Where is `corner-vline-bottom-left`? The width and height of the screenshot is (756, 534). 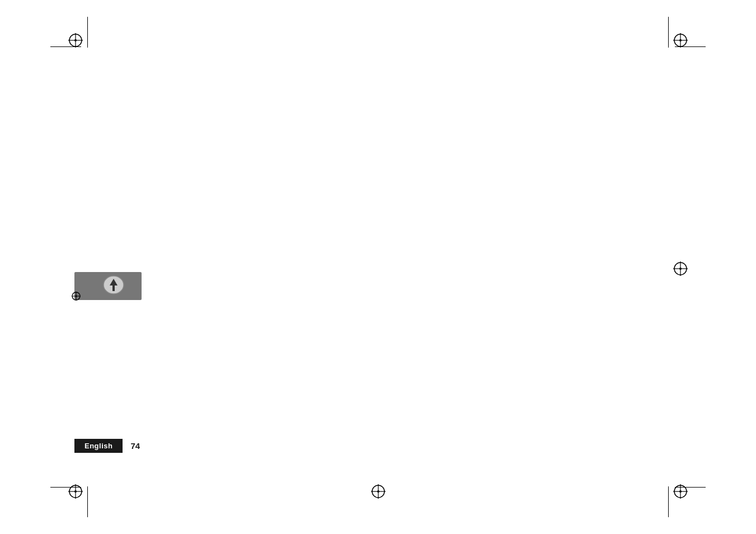
corner-vline-bottom-left is located at coordinates (87, 502).